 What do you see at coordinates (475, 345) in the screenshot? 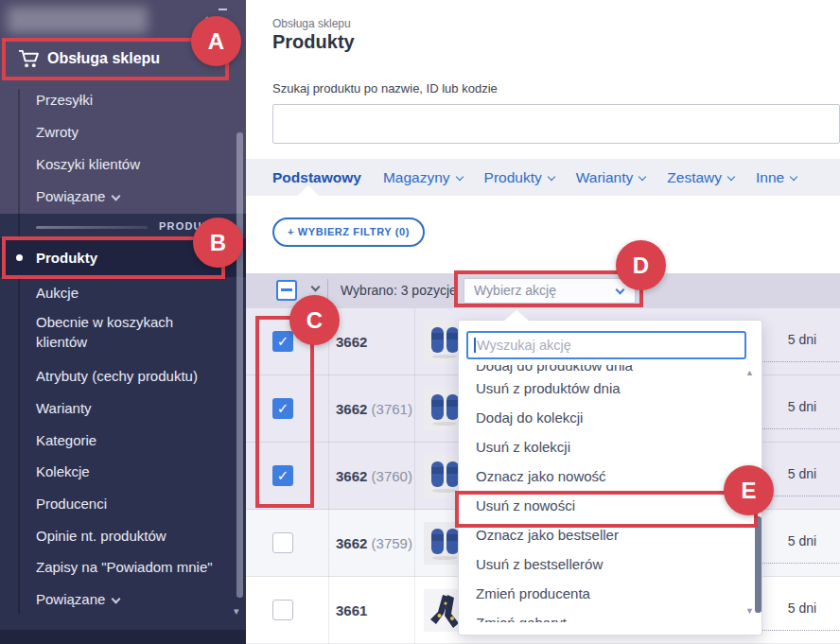
I see `text-cursor` at bounding box center [475, 345].